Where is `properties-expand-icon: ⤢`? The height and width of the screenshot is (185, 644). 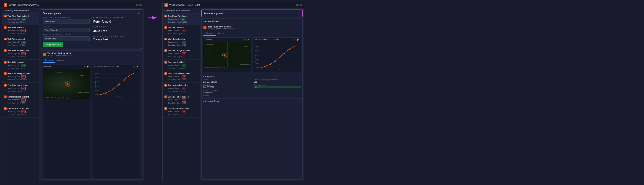 properties-expand-icon: ⤢ is located at coordinates (300, 77).